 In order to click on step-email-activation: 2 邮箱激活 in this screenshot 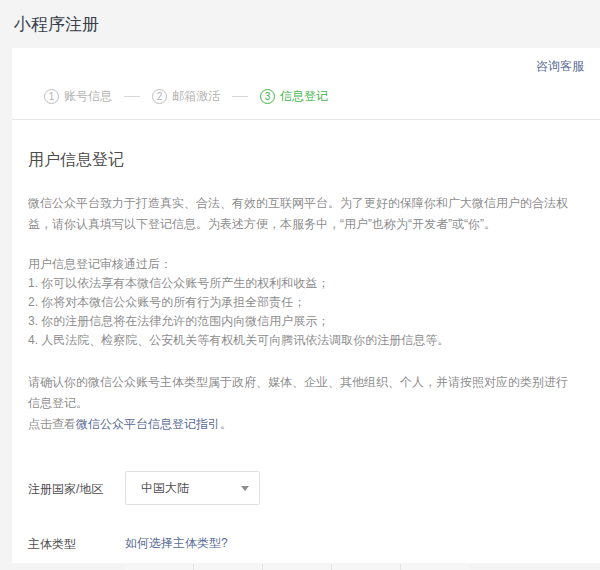, I will do `click(186, 96)`.